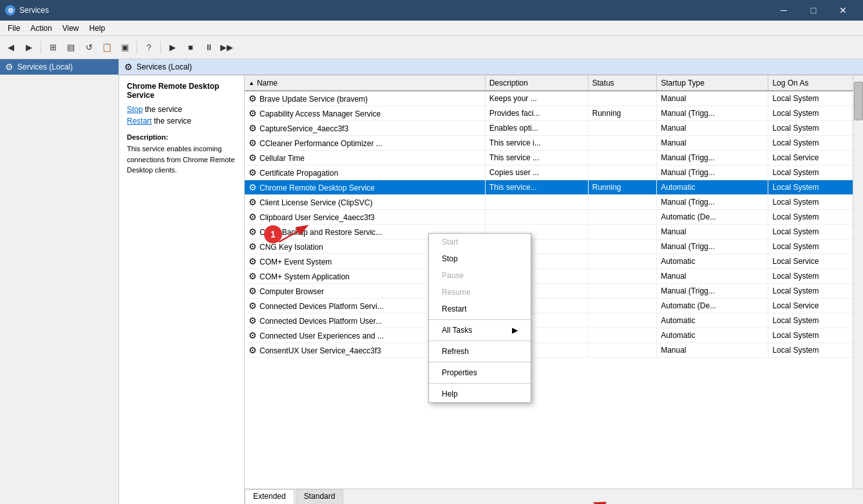 The image size is (863, 504). Describe the element at coordinates (89, 48) in the screenshot. I see `refresh-button: ↺` at that location.